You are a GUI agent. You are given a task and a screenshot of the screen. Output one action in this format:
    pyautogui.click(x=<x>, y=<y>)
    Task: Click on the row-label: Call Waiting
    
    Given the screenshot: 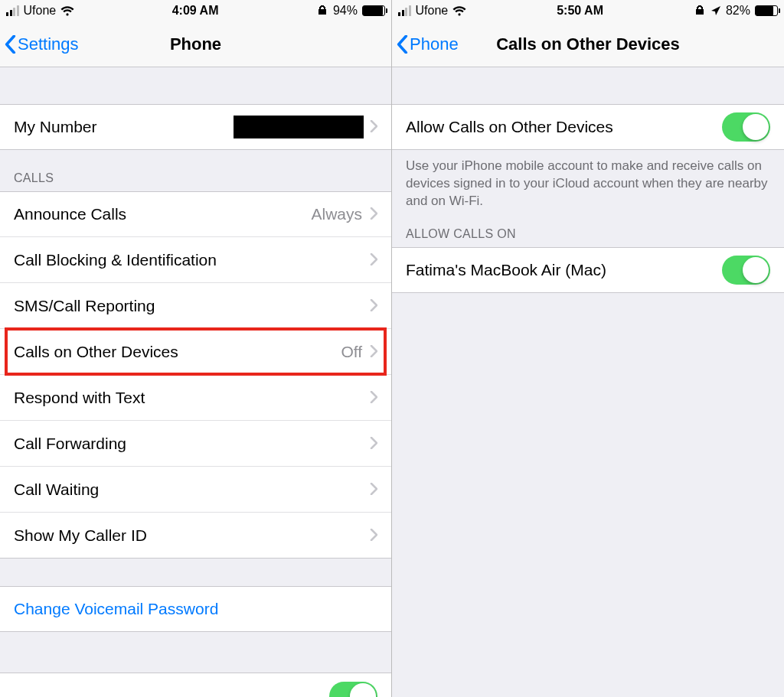 What is the action you would take?
    pyautogui.click(x=191, y=490)
    